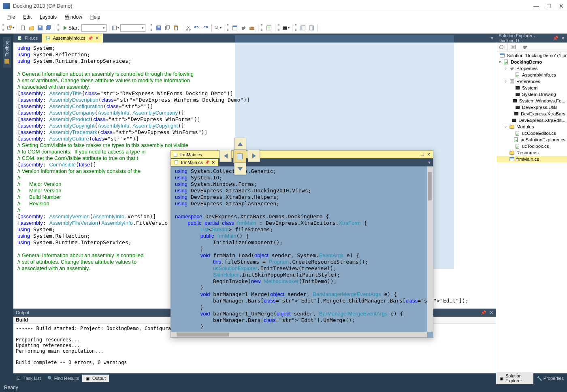 The height and width of the screenshot is (392, 567). What do you see at coordinates (299, 334) in the screenshot?
I see `horizontal-scrollbar` at bounding box center [299, 334].